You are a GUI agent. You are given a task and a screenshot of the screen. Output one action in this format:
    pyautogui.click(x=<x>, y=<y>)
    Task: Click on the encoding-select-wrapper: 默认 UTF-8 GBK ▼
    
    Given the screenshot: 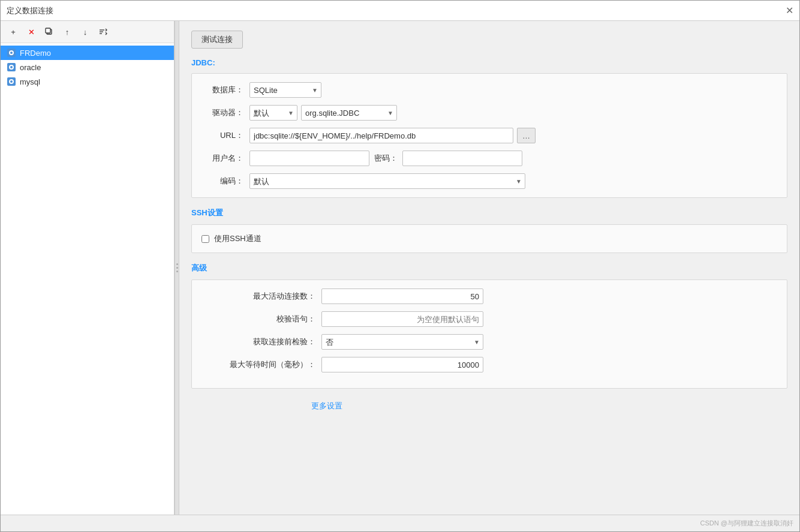 What is the action you would take?
    pyautogui.click(x=387, y=181)
    